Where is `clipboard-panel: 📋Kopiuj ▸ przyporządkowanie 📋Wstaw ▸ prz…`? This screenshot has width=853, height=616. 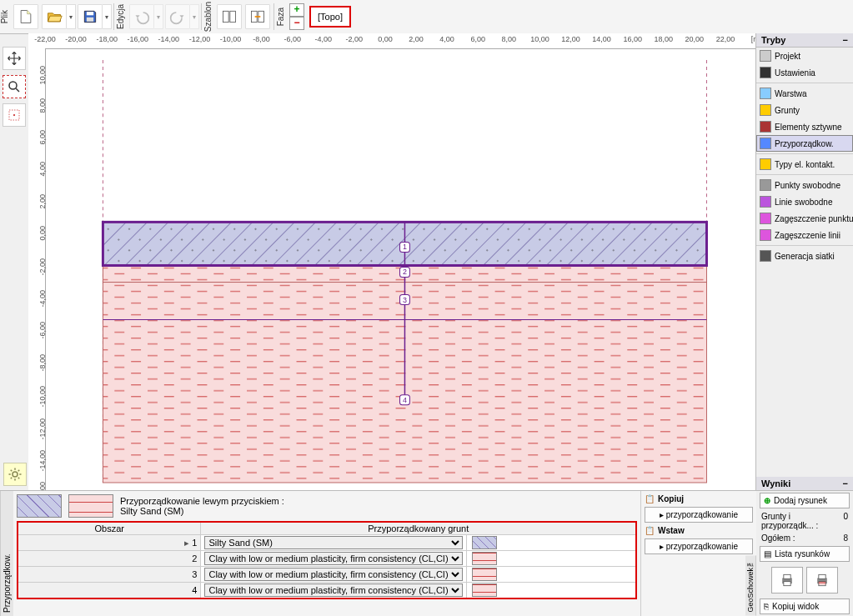 clipboard-panel: 📋Kopiuj ▸ przyporządkowanie 📋Wstaw ▸ prz… is located at coordinates (699, 553).